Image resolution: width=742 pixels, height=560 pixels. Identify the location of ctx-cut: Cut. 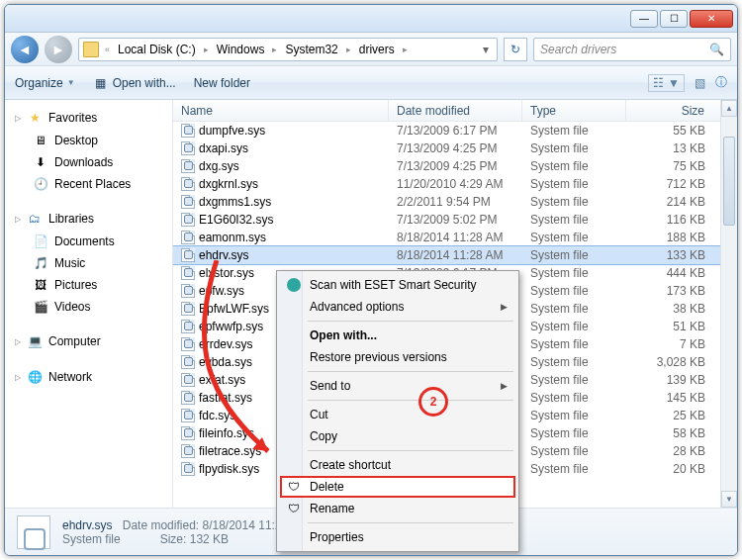
(398, 415).